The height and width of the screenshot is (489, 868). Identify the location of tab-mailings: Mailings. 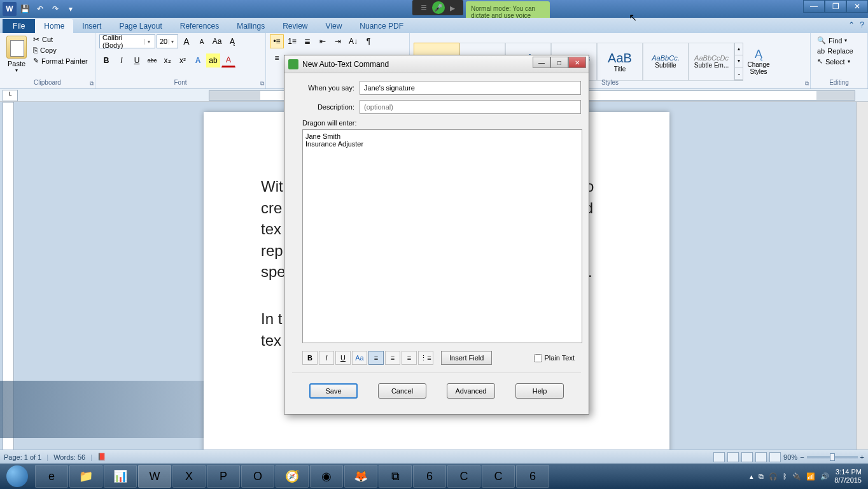
(251, 26).